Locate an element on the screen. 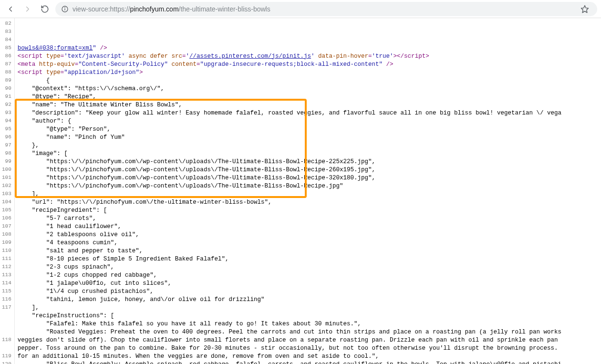 The height and width of the screenshot is (364, 601). source-line: "author": { is located at coordinates (290, 121).